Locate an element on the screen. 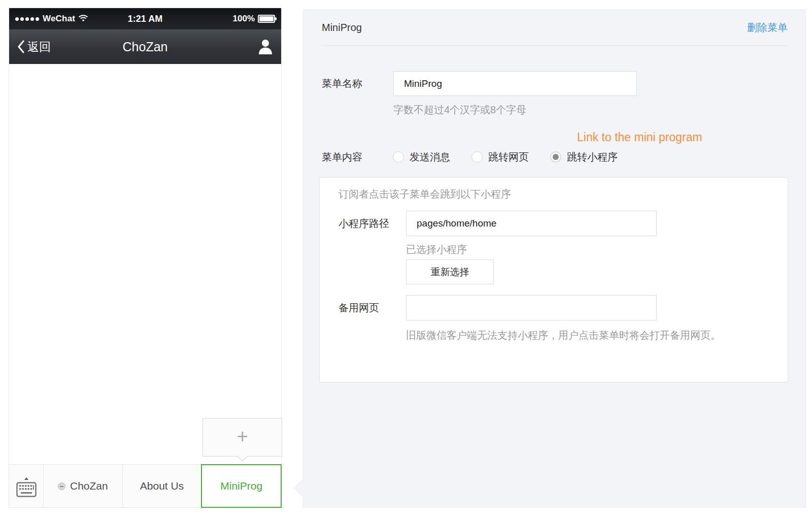 The width and height of the screenshot is (812, 517). popup-caret-fill is located at coordinates (243, 458).